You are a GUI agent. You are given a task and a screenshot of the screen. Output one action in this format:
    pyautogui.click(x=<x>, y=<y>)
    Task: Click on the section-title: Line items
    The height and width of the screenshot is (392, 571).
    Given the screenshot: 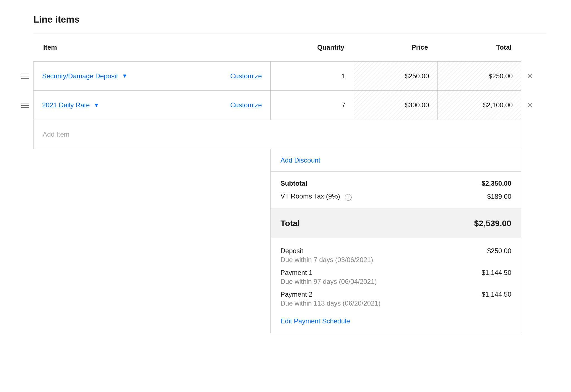 What is the action you would take?
    pyautogui.click(x=297, y=20)
    